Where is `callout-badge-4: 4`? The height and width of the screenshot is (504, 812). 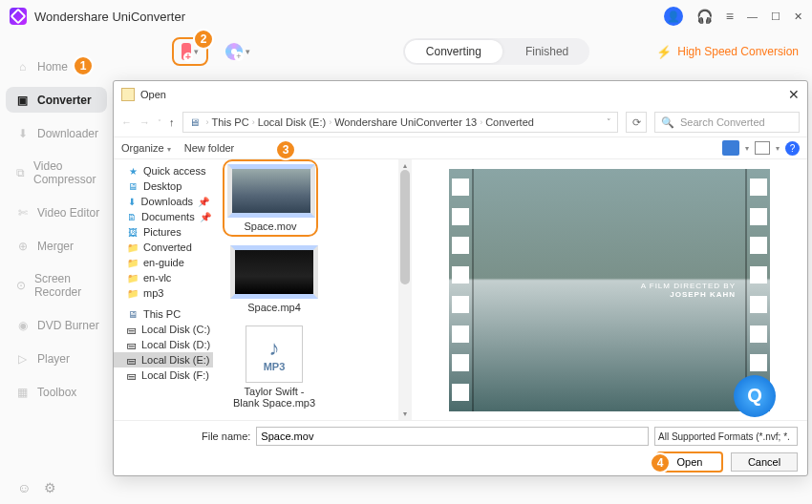 callout-badge-4: 4 is located at coordinates (660, 463).